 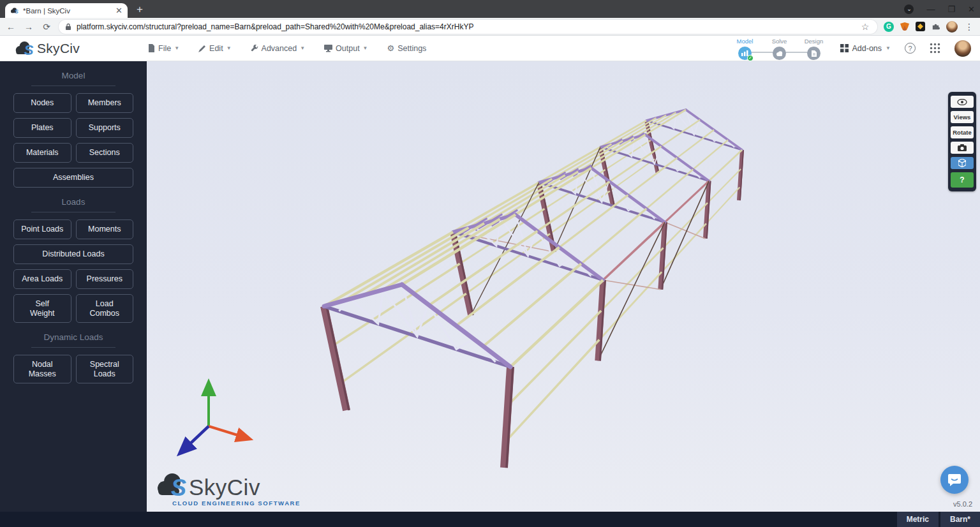 I want to click on tab-close-icon: ✕, so click(x=119, y=10).